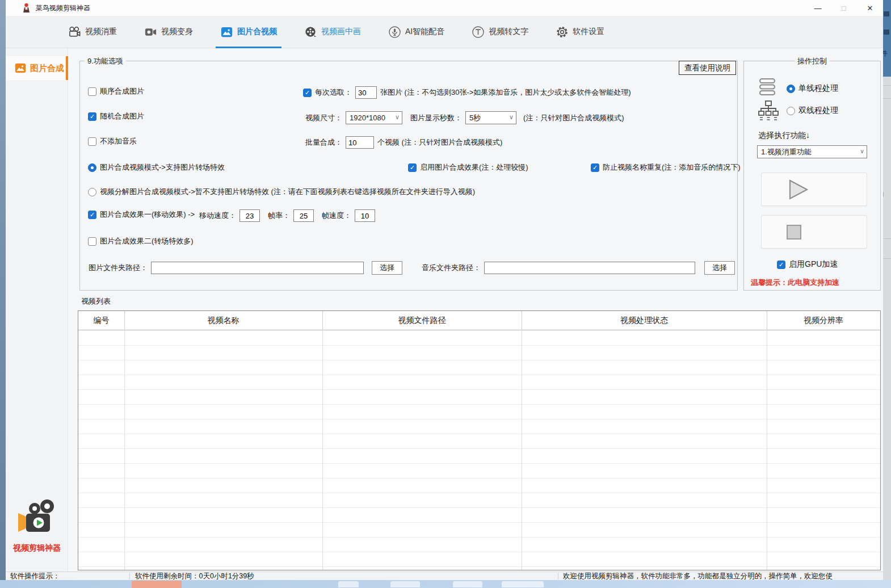  What do you see at coordinates (885, 53) in the screenshot?
I see `clipped-glyph: 件` at bounding box center [885, 53].